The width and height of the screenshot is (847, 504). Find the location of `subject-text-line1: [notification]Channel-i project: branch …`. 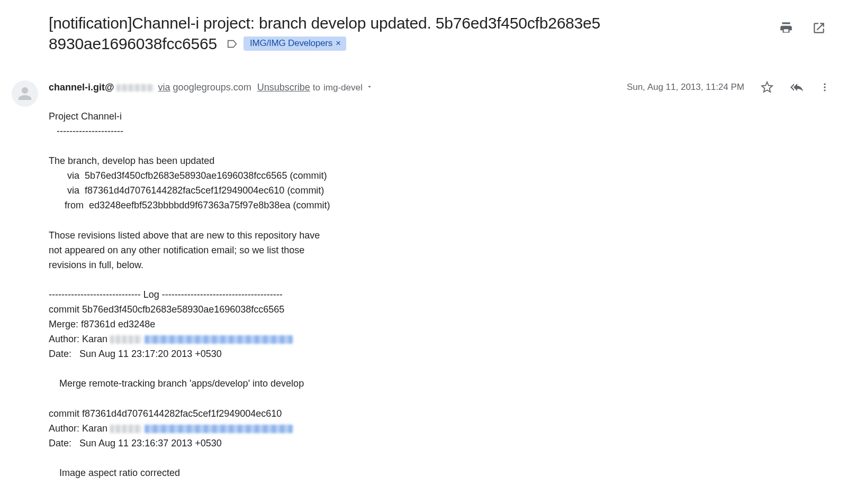

subject-text-line1: [notification]Channel-i project: branch … is located at coordinates (325, 23).